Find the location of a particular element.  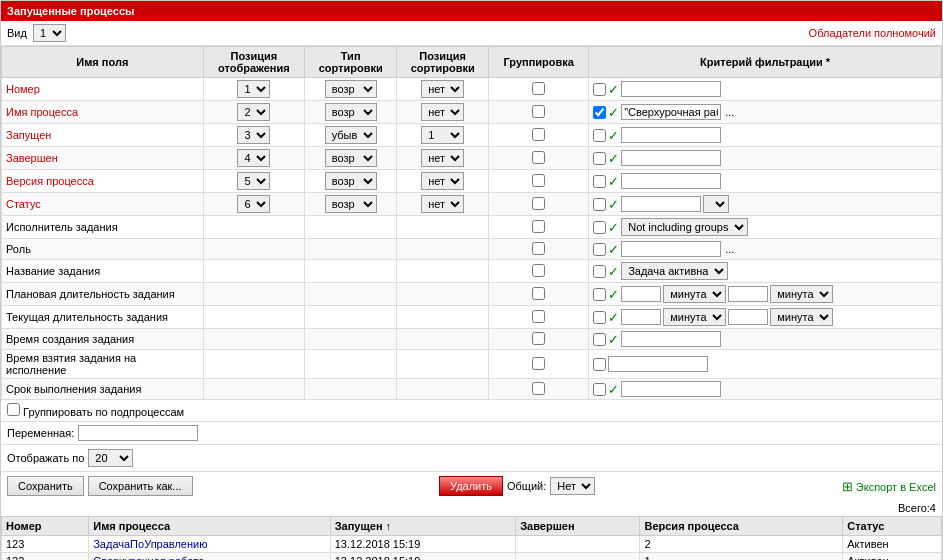

result-cell: 2 is located at coordinates (742, 544).